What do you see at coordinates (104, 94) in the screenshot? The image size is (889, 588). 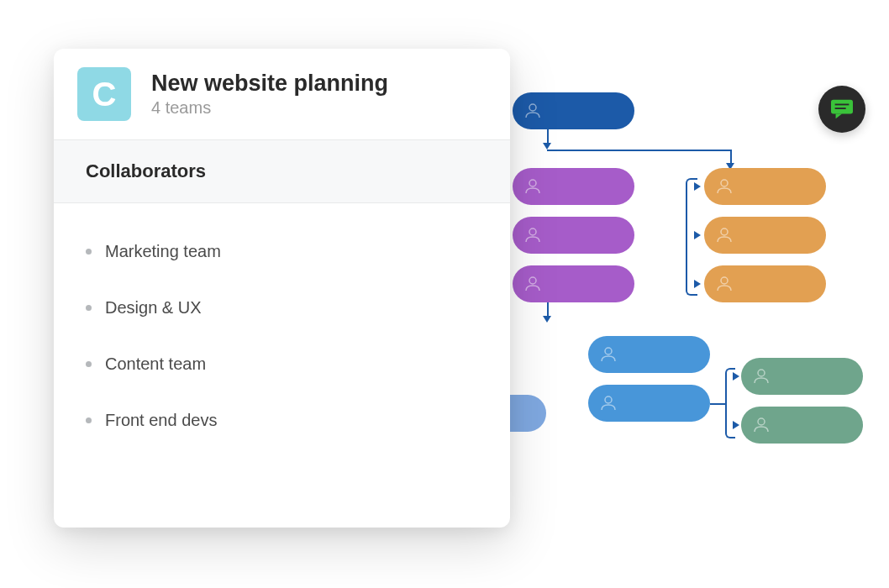 I see `app-icon: C` at bounding box center [104, 94].